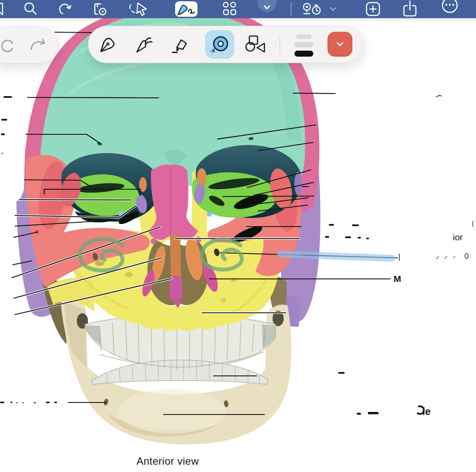 This screenshot has height=472, width=476. What do you see at coordinates (181, 45) in the screenshot?
I see `highlighter-icon` at bounding box center [181, 45].